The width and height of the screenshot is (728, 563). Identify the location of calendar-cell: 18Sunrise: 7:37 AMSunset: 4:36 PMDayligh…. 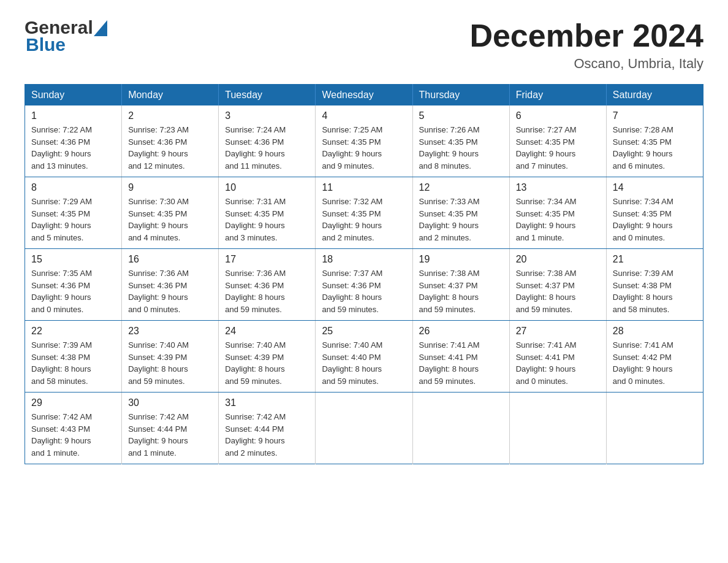
(364, 285).